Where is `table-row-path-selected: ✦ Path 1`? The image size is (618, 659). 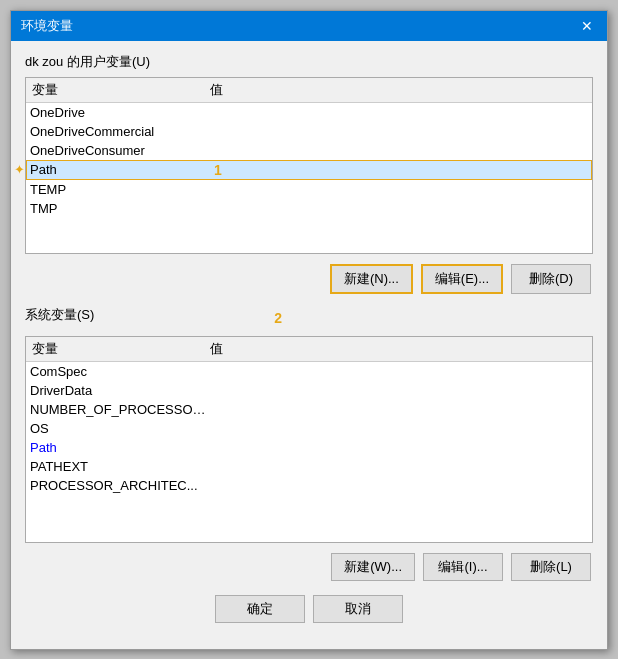
table-row-path-selected: ✦ Path 1 is located at coordinates (309, 170).